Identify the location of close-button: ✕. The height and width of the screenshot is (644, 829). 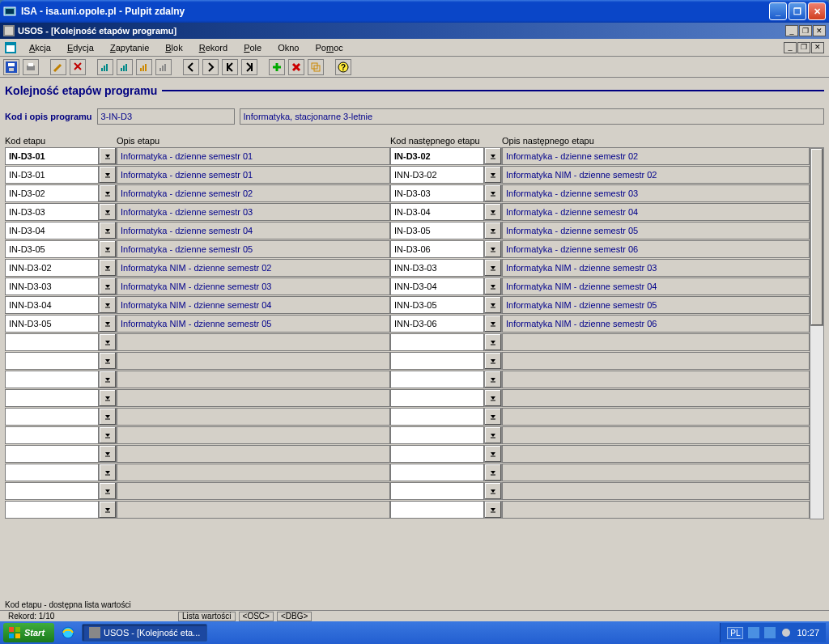
(817, 11).